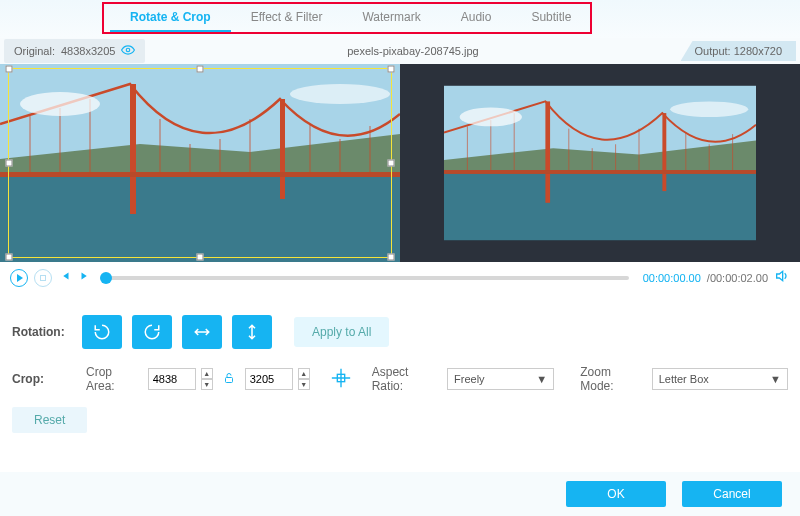  I want to click on crop-width-down: ▼, so click(207, 384).